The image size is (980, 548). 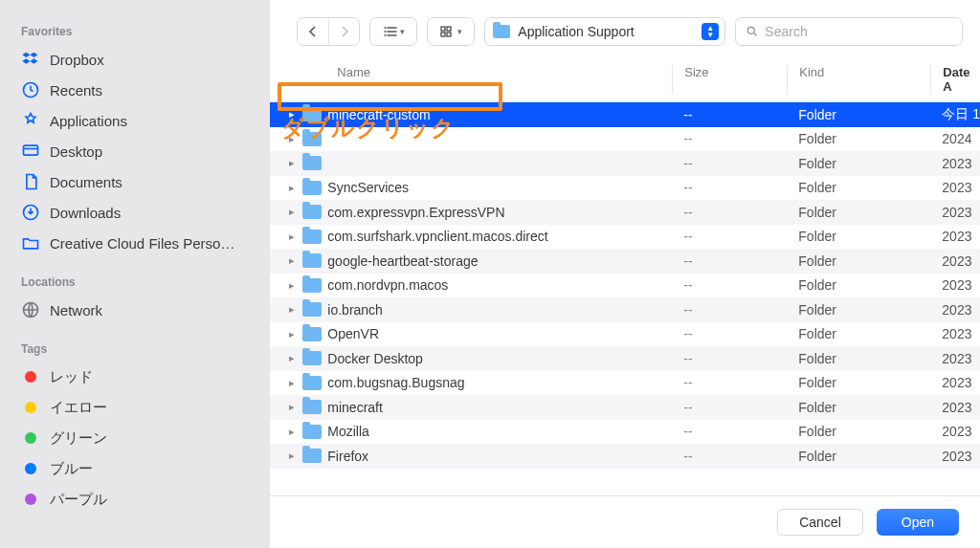 What do you see at coordinates (390, 32) in the screenshot?
I see `list-icon` at bounding box center [390, 32].